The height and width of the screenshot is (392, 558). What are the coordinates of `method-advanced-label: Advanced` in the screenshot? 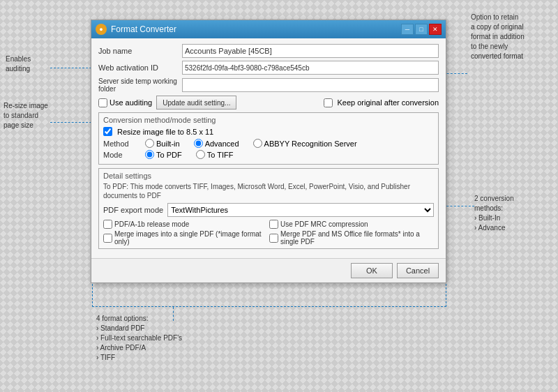 It's located at (222, 144).